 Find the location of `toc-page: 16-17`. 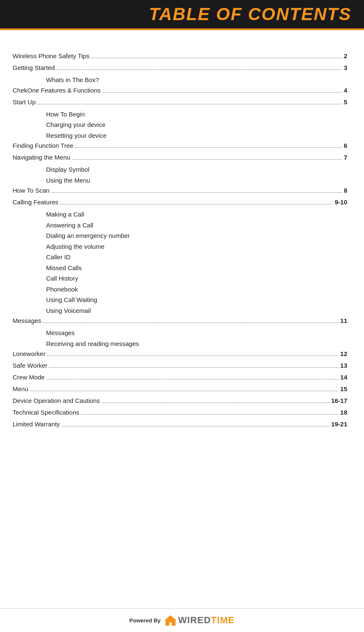

toc-page: 16-17 is located at coordinates (339, 401).